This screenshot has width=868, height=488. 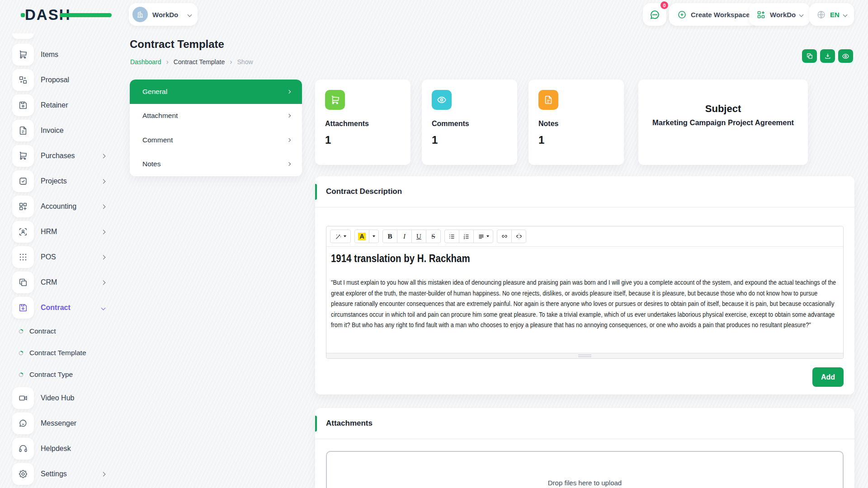 I want to click on page-title: Contract Template, so click(x=177, y=44).